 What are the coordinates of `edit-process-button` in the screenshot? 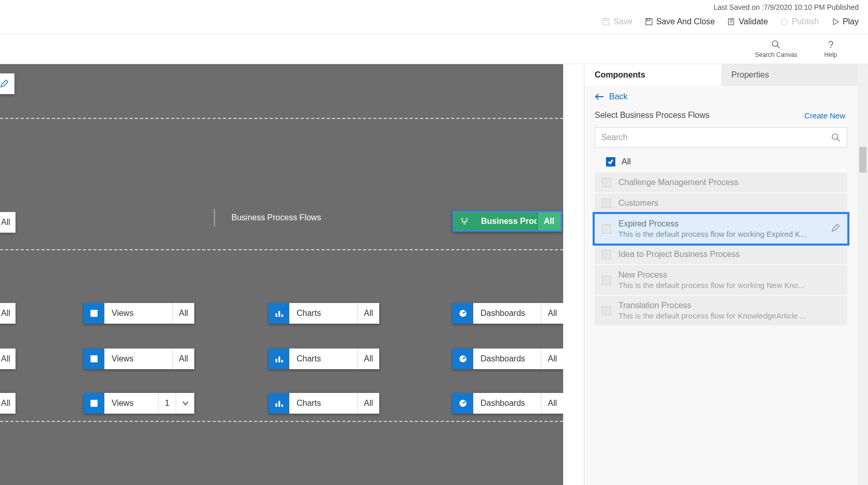 It's located at (835, 229).